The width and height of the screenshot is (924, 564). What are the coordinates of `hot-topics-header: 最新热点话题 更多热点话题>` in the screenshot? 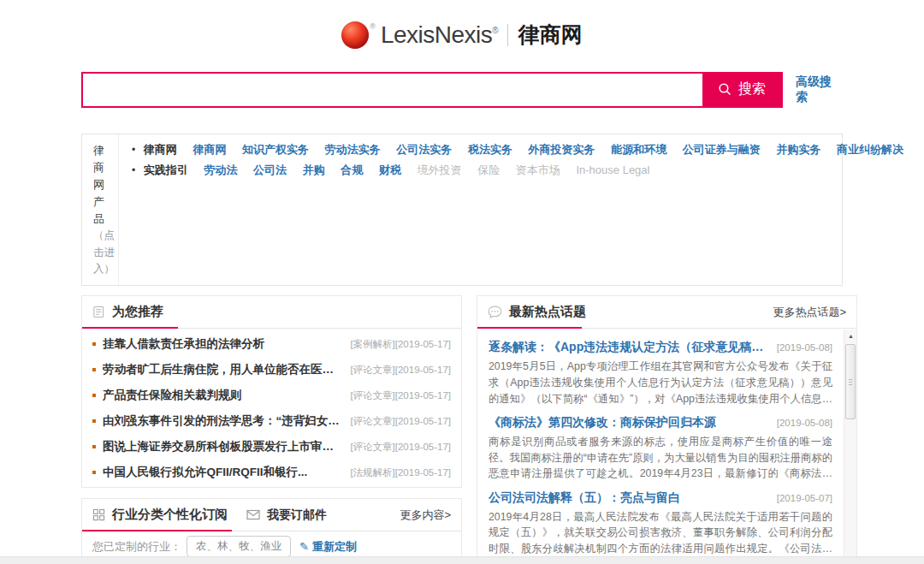 It's located at (667, 312).